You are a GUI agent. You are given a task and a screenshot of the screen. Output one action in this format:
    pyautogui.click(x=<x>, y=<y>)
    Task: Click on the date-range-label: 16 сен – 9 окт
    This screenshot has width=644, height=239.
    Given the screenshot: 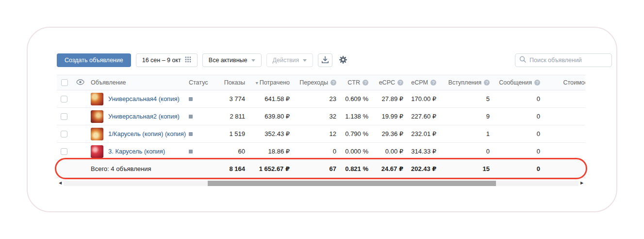 What is the action you would take?
    pyautogui.click(x=162, y=60)
    